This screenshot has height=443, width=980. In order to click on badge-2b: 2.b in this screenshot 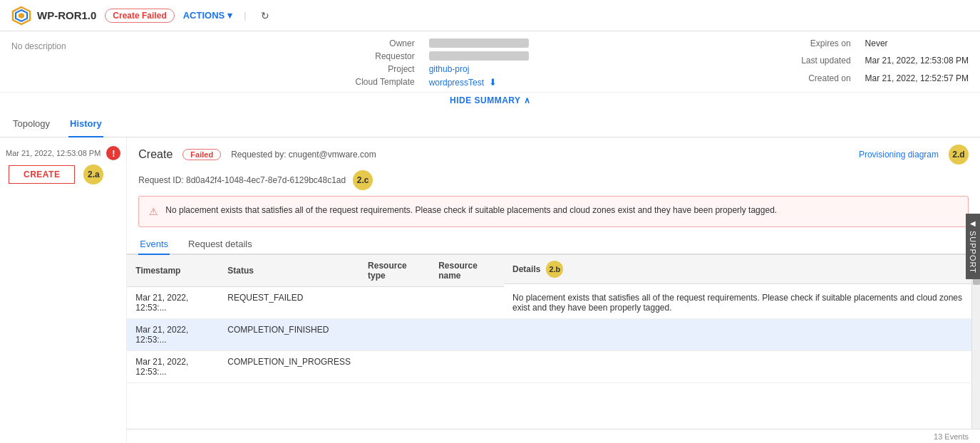, I will do `click(555, 269)`.